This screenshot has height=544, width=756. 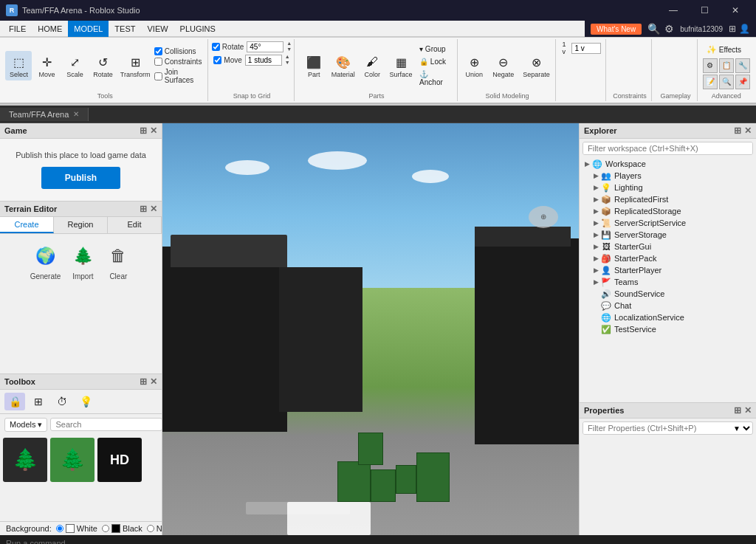 What do you see at coordinates (616, 30) in the screenshot?
I see `whats-new-button: What's New` at bounding box center [616, 30].